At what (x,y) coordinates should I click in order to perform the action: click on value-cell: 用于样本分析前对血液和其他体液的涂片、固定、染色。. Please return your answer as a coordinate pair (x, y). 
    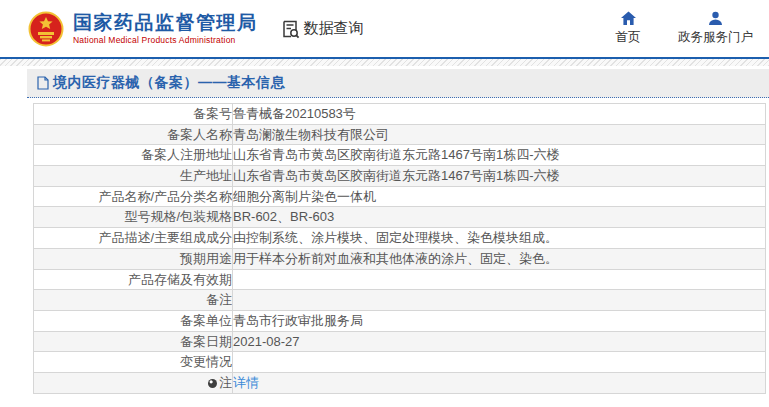
    Looking at the image, I should click on (500, 258).